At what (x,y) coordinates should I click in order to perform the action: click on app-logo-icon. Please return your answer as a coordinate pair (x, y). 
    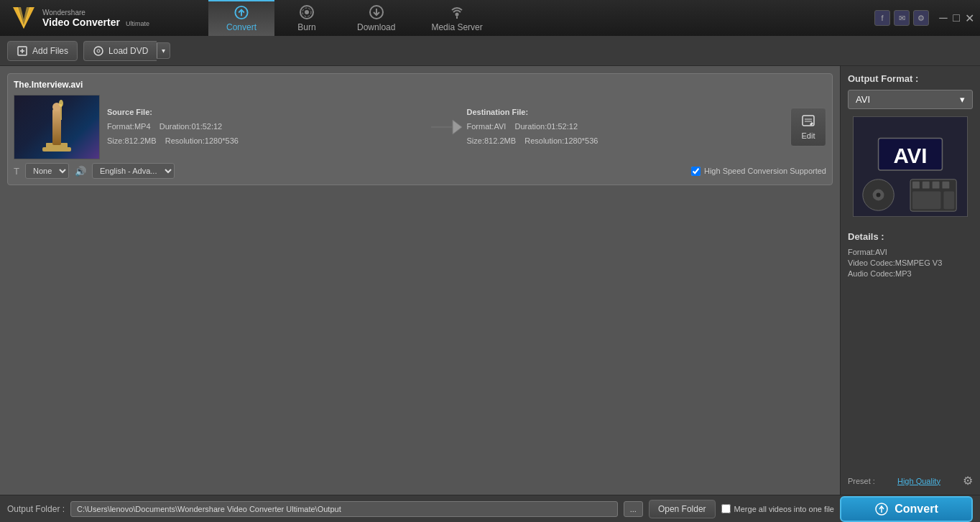
    Looking at the image, I should click on (24, 18).